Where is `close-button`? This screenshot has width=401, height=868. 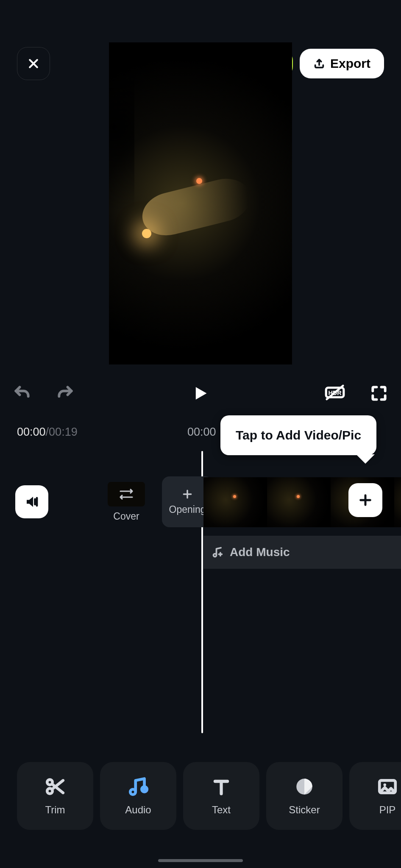 close-button is located at coordinates (33, 64).